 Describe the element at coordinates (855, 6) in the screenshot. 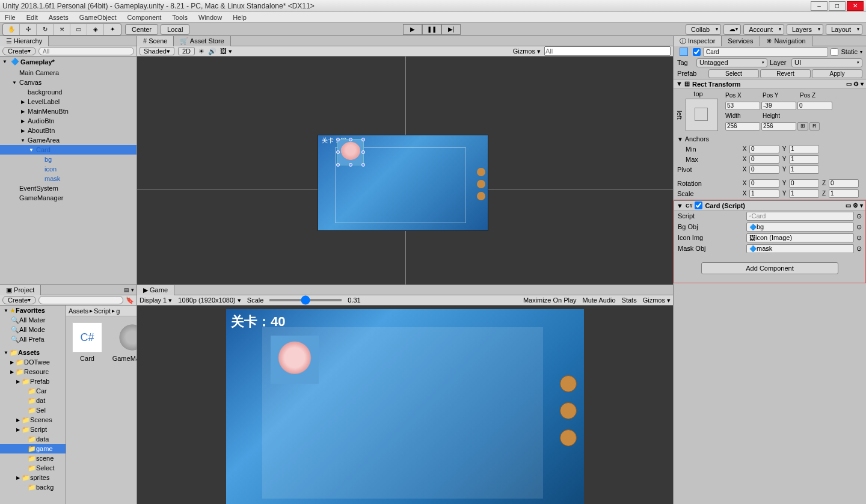

I see `window-close-button: ✕` at that location.